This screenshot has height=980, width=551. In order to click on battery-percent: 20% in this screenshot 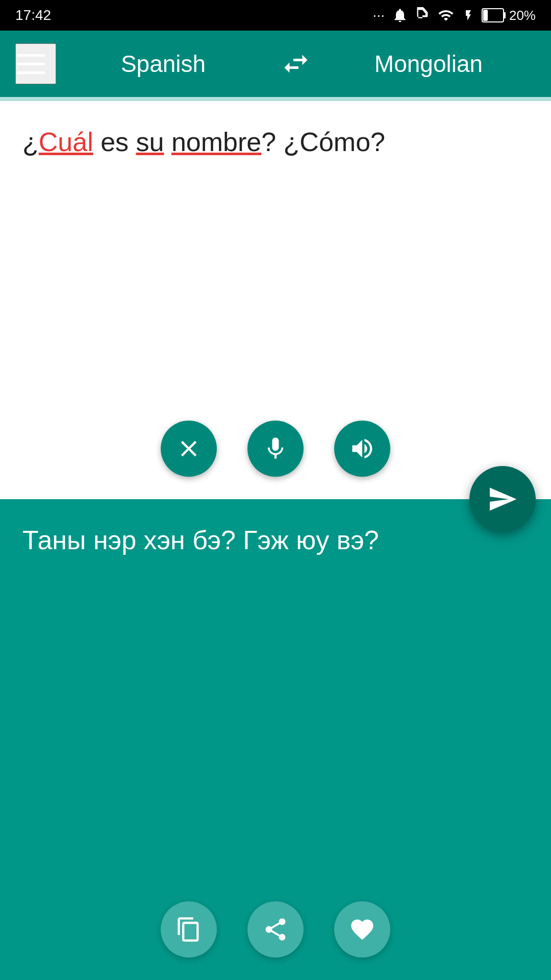, I will do `click(522, 15)`.